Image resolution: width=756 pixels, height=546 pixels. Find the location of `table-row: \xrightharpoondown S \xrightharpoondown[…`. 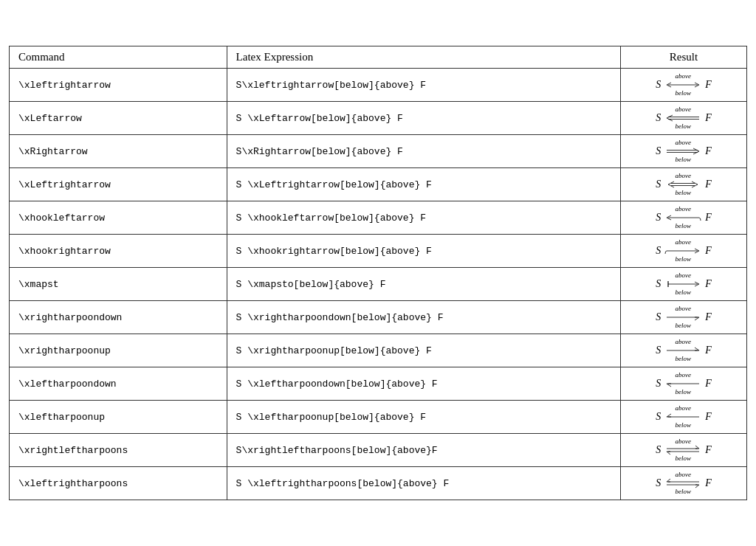

table-row: \xrightharpoondown S \xrightharpoondown[… is located at coordinates (378, 317).